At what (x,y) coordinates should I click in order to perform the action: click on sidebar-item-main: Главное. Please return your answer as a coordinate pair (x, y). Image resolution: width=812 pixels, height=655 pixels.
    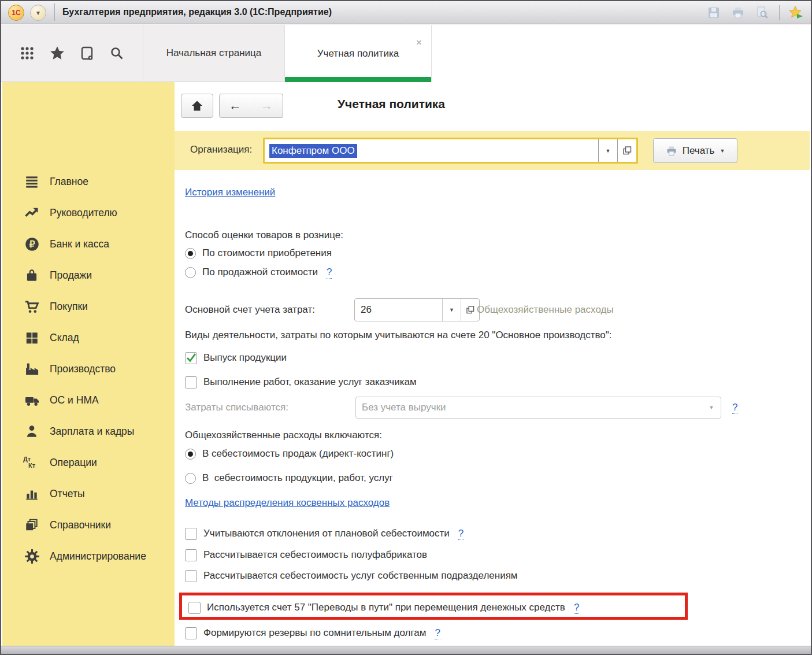
    Looking at the image, I should click on (88, 182).